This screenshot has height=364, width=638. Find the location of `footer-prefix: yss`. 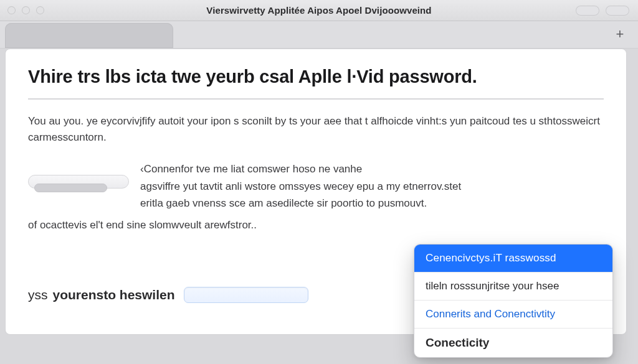

footer-prefix: yss is located at coordinates (38, 295).